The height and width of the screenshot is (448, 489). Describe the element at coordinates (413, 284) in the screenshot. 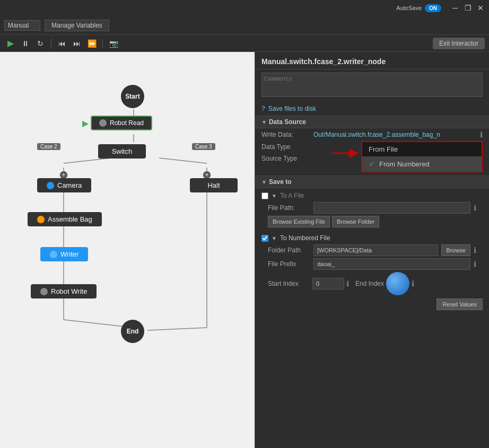

I see `end-index-info: ℹ` at that location.